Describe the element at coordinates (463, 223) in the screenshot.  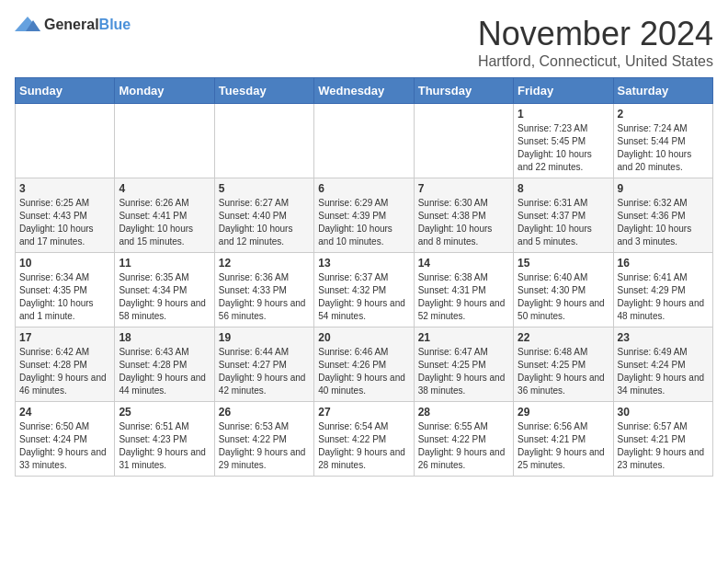
I see `day-info: Sunrise: 6:30 AM Sunset: 4:38 PM Dayligh…` at that location.